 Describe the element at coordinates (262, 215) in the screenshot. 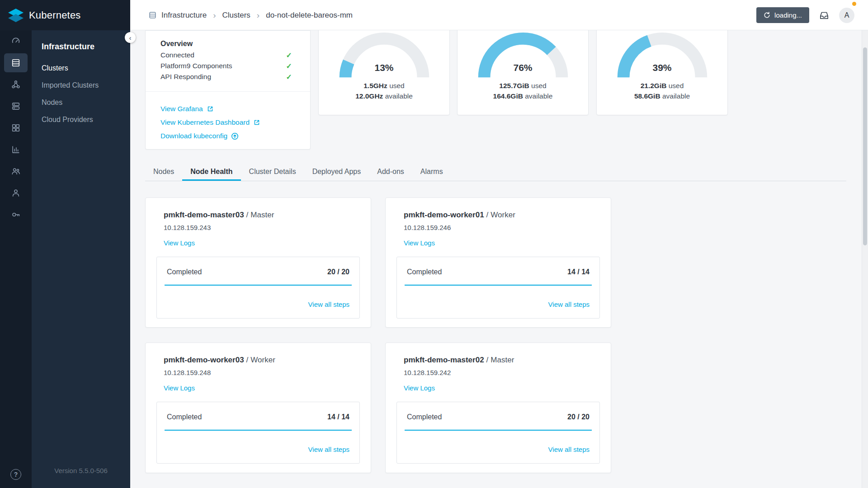

I see `node-role: Master` at that location.